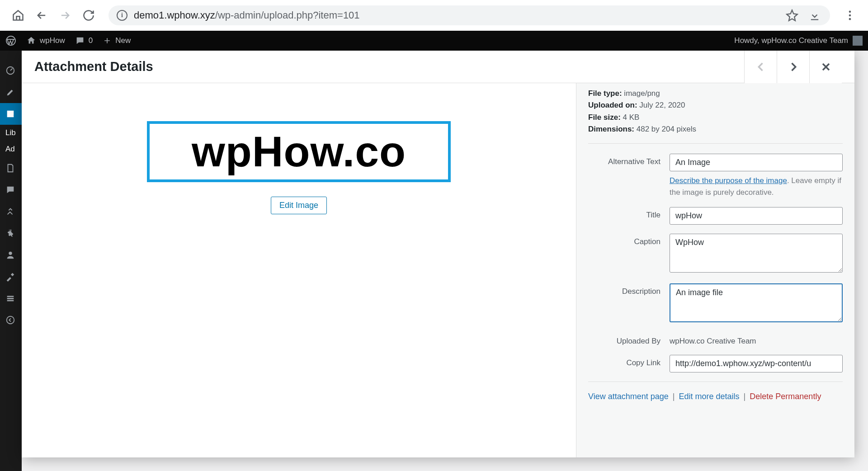  I want to click on description-input: An image file, so click(756, 303).